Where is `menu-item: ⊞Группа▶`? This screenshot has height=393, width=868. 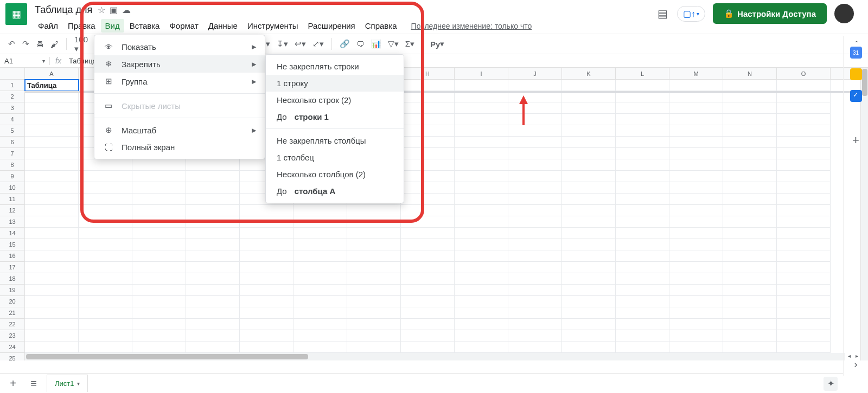 menu-item: ⊞Группа▶ is located at coordinates (180, 81).